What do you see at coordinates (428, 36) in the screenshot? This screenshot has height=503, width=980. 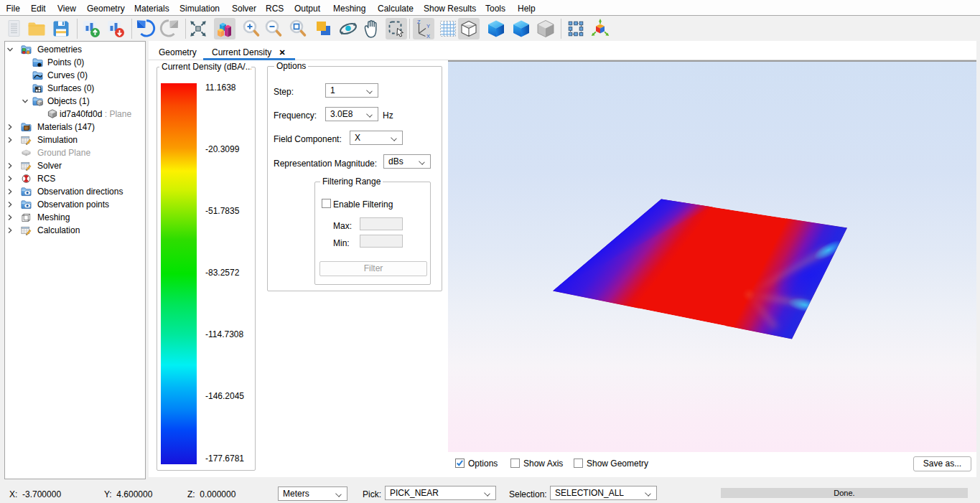 I see `svg-text: X` at bounding box center [428, 36].